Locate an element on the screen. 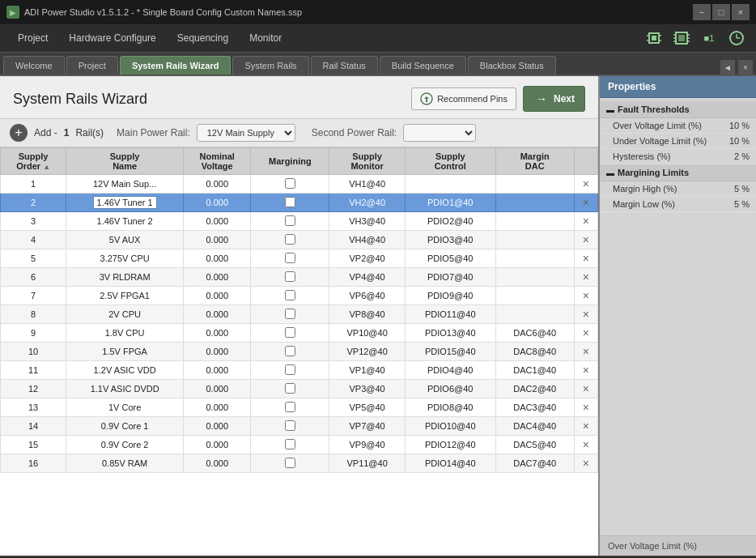  table-row: 9 1.8V CPU 0.000 VP10@40 PDIO13@40 DAC6@… is located at coordinates (299, 334).